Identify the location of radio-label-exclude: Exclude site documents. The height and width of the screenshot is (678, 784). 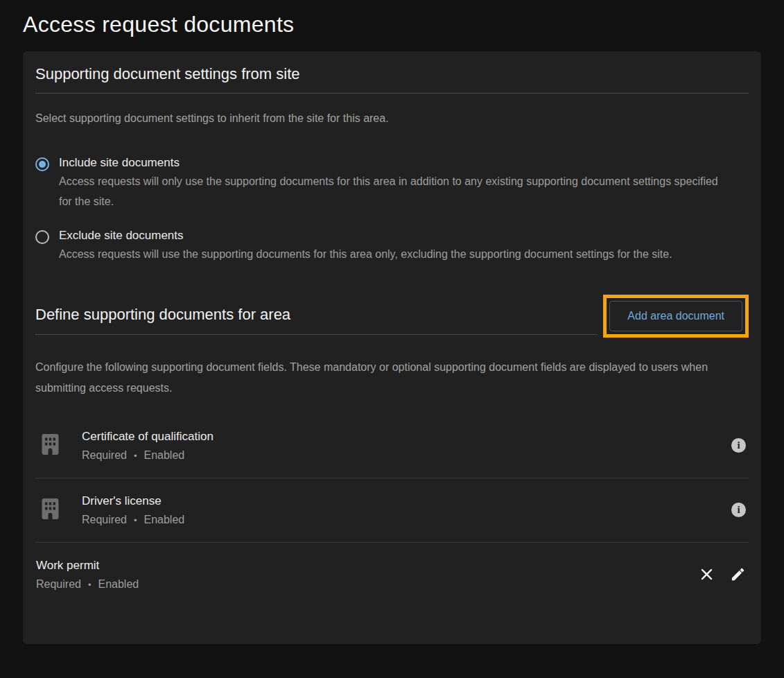
(366, 236).